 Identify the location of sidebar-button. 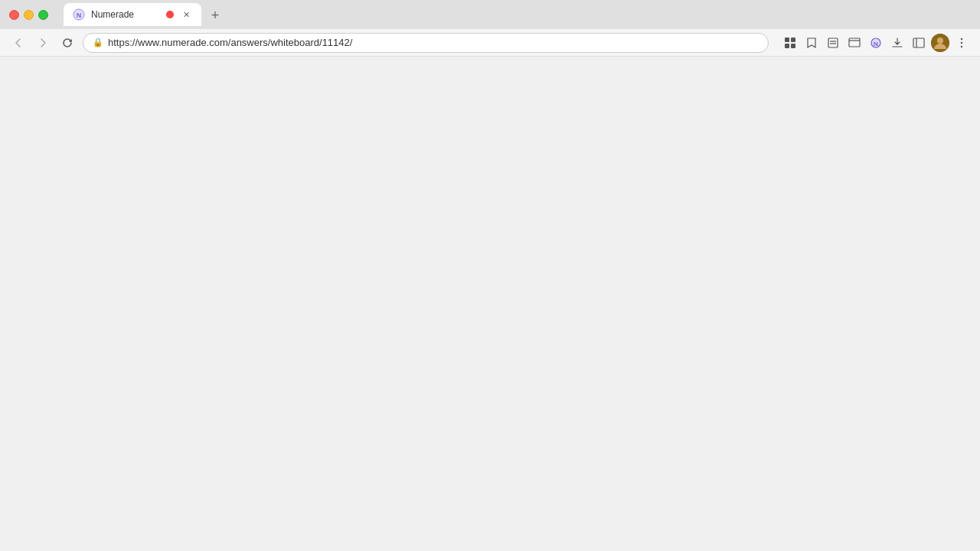
(919, 43).